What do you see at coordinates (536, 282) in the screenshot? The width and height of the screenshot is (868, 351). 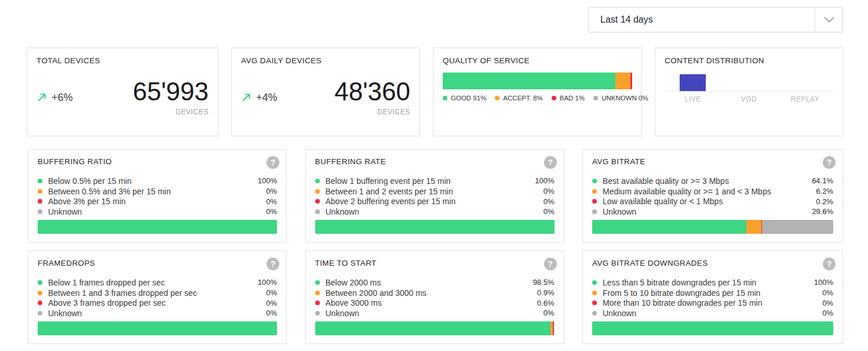 I see `legend-value: 98.5%` at bounding box center [536, 282].